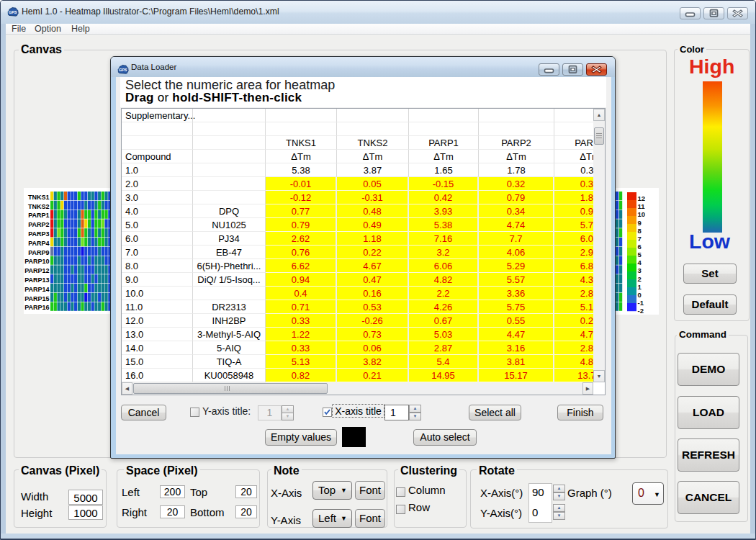 Image resolution: width=756 pixels, height=540 pixels. Describe the element at coordinates (639, 295) in the screenshot. I see `svg-text: 0` at that location.